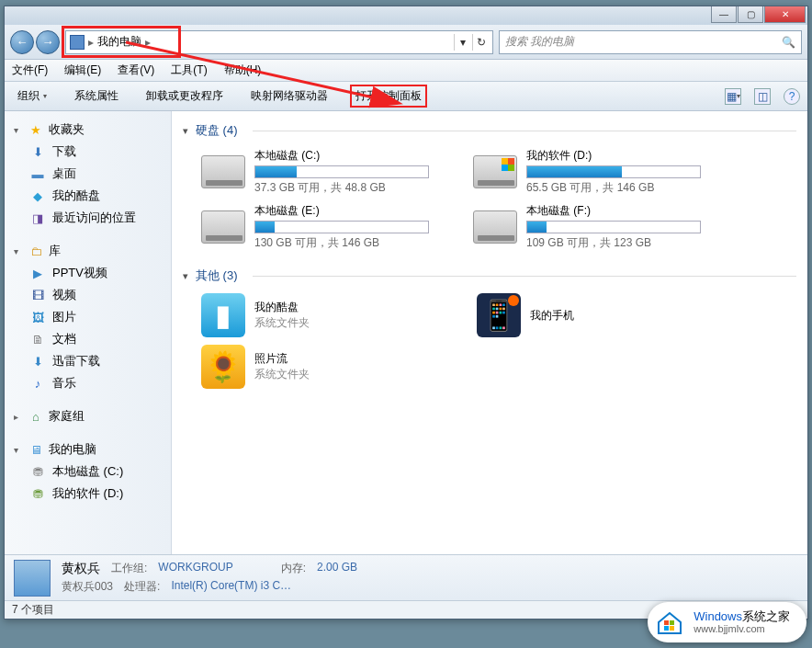 The height and width of the screenshot is (648, 812). Describe the element at coordinates (88, 317) in the screenshot. I see `sidebar-item-pictures: 🖼图片` at that location.